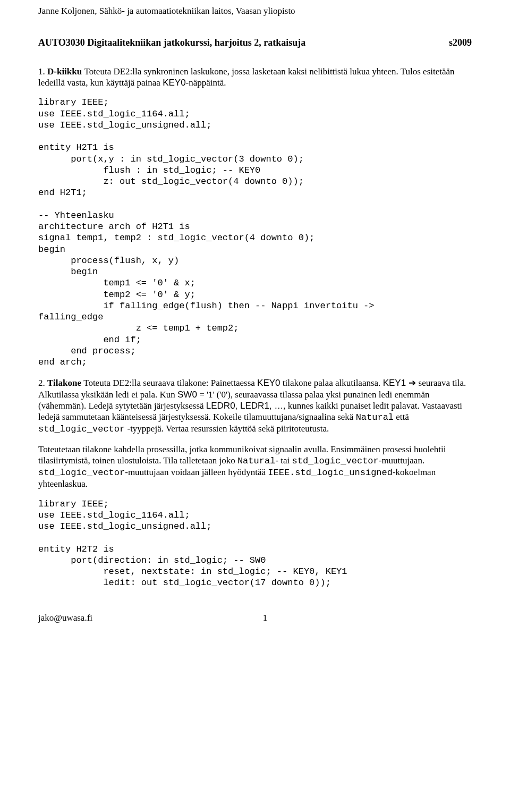 The width and height of the screenshot is (510, 812). Describe the element at coordinates (255, 618) in the screenshot. I see `footer: jako@uwasa.fi 1 .` at that location.